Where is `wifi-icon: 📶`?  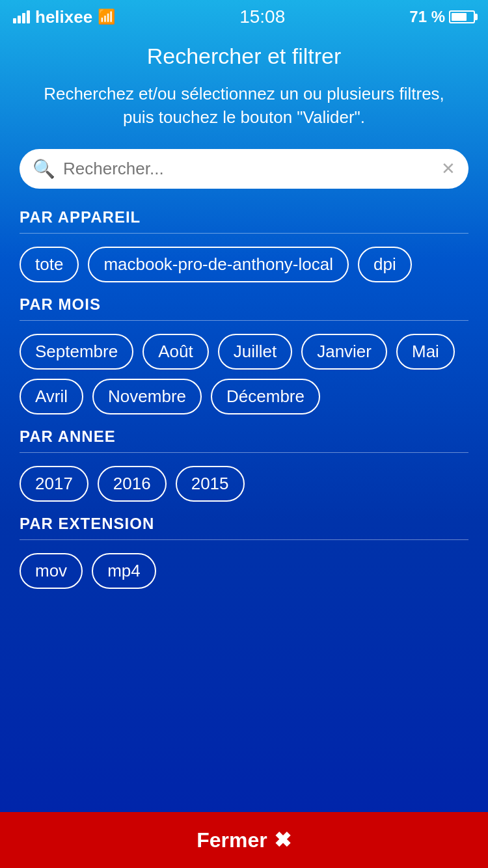
wifi-icon: 📶 is located at coordinates (107, 17).